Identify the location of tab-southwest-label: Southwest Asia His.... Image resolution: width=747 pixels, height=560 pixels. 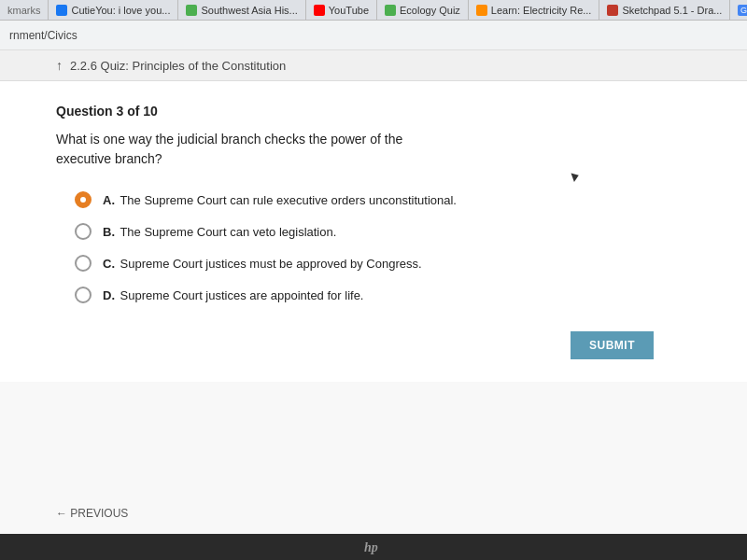
(248, 10).